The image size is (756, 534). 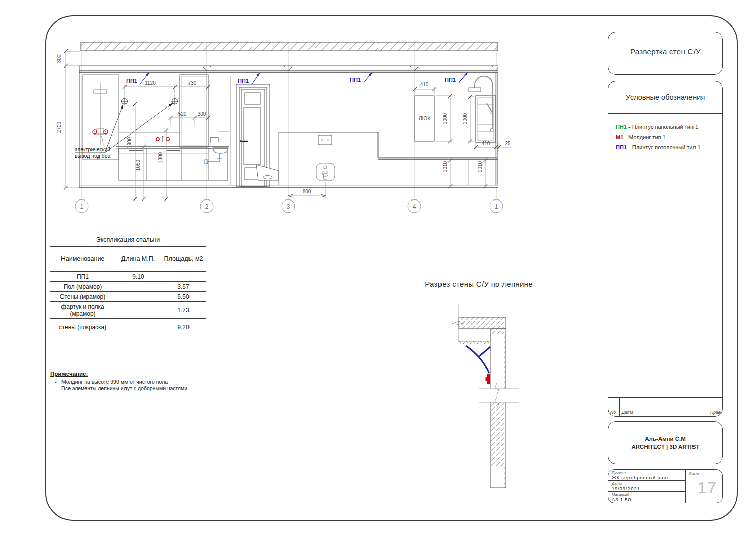 I want to click on grid-bubble-label: 4, so click(x=414, y=207).